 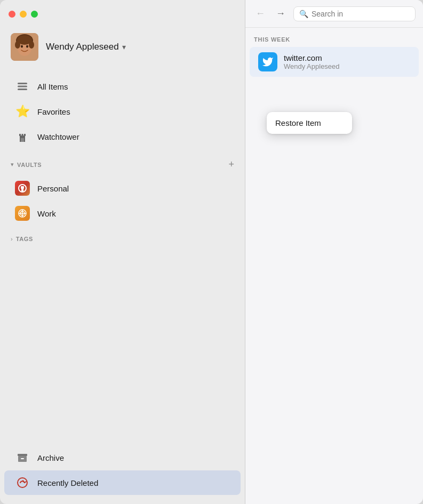 What do you see at coordinates (53, 189) in the screenshot?
I see `personal-vault-label: Personal` at bounding box center [53, 189].